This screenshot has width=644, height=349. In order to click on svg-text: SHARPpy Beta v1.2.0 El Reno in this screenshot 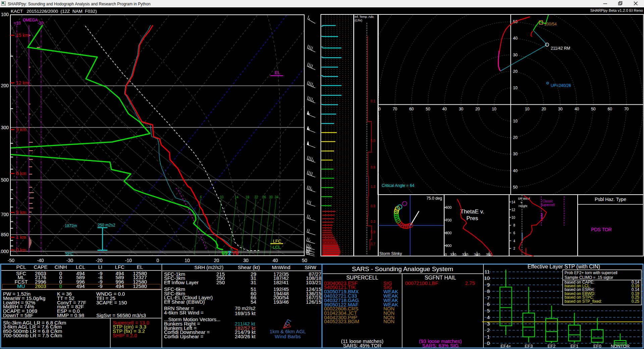, I will do `click(616, 10)`.